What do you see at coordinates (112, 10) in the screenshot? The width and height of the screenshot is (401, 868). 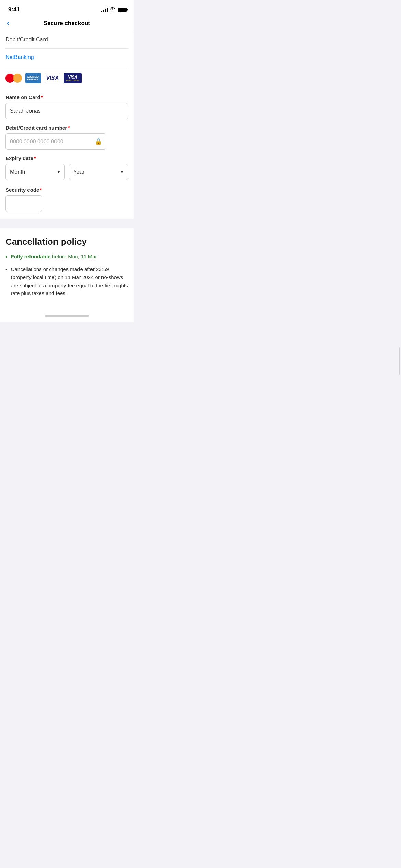 I see `wifi-icon` at bounding box center [112, 10].